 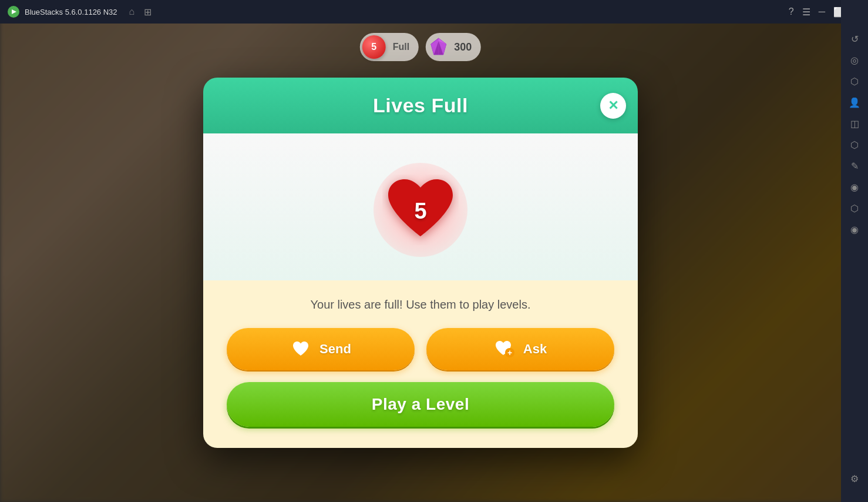 I want to click on ask-button: + Ask, so click(x=520, y=349).